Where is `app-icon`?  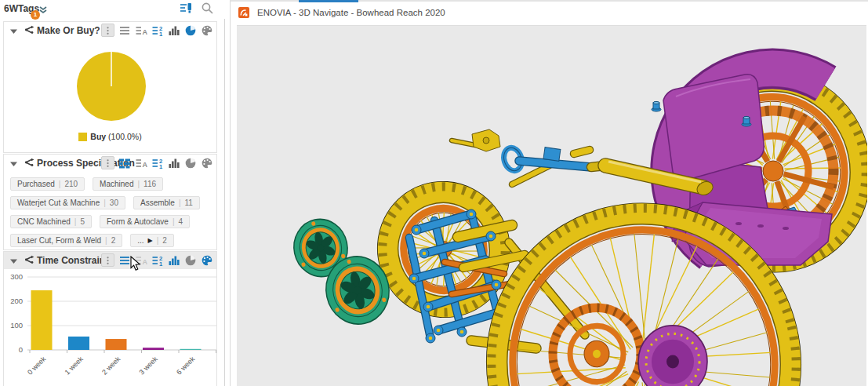 app-icon is located at coordinates (244, 13).